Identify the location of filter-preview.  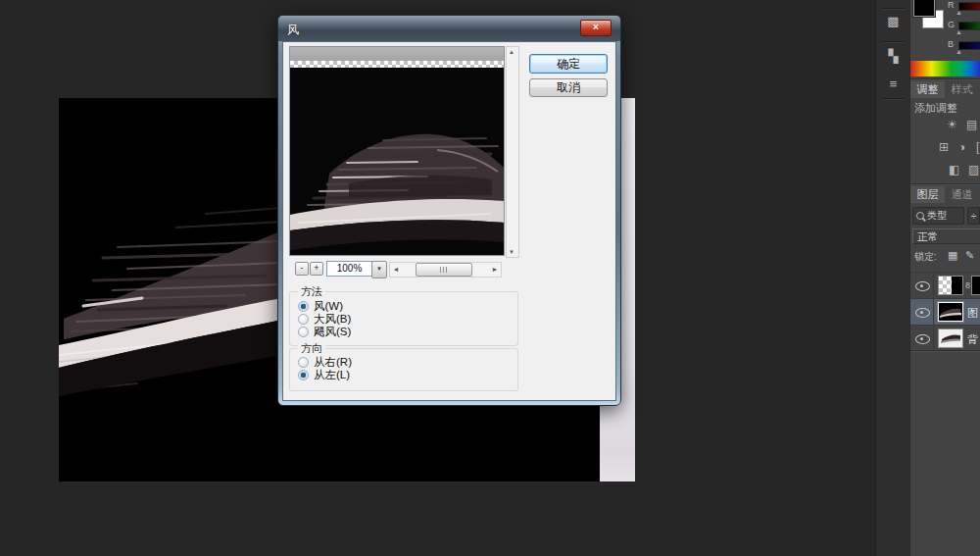
(397, 151).